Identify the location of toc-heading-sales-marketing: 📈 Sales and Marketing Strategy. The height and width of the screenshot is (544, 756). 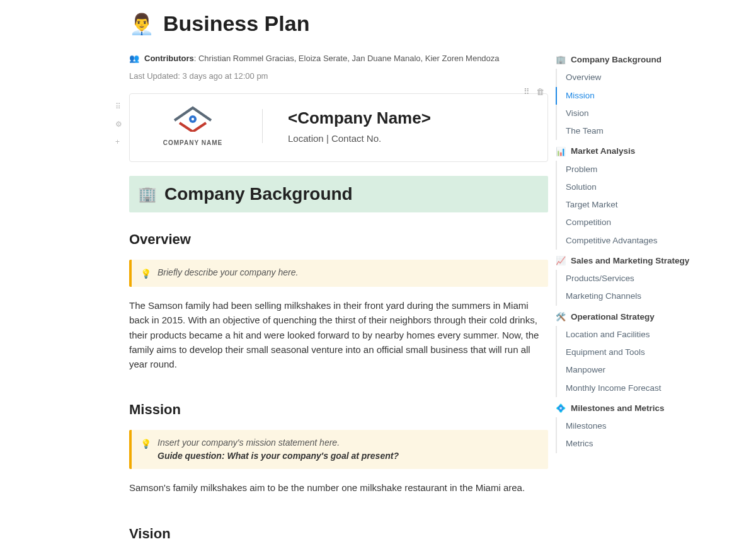
(643, 261).